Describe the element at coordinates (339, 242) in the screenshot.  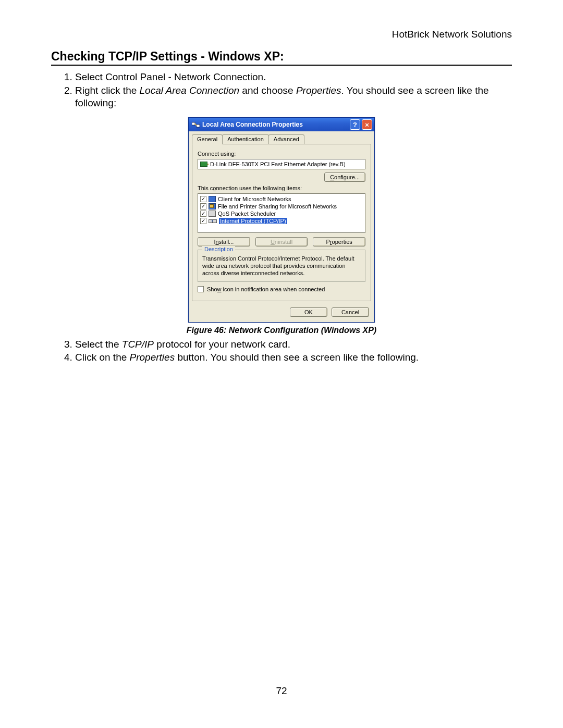
I see `properties-button: Properties` at that location.